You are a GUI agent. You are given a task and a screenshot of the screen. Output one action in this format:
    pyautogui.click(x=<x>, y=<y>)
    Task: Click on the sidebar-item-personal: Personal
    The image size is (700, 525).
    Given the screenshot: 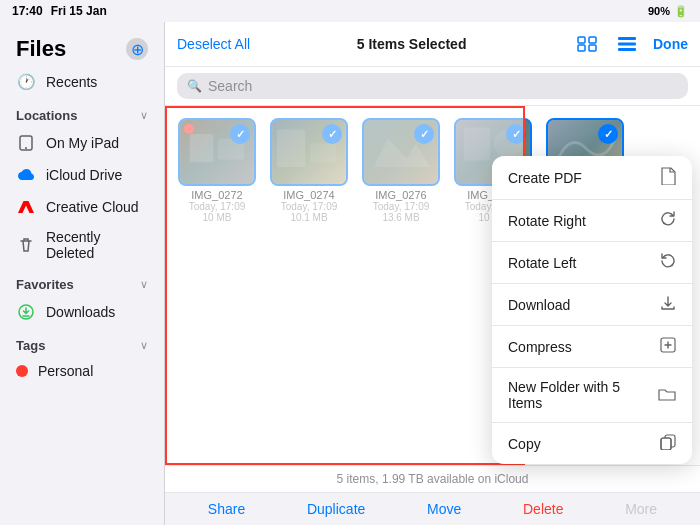 What is the action you would take?
    pyautogui.click(x=82, y=371)
    